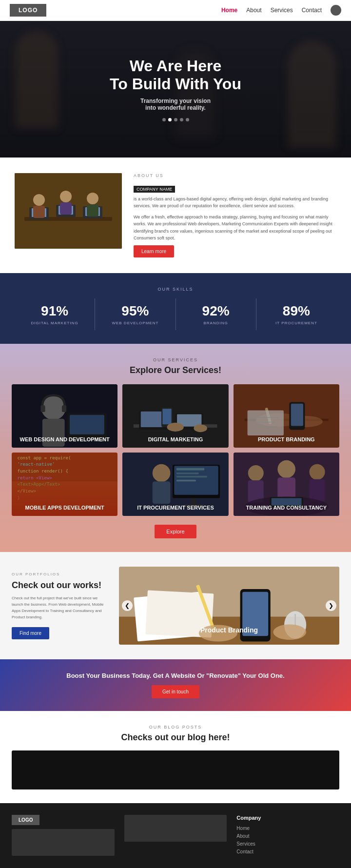 Image resolution: width=351 pixels, height=868 pixels. What do you see at coordinates (30, 633) in the screenshot?
I see `find-more-button: Find more` at bounding box center [30, 633].